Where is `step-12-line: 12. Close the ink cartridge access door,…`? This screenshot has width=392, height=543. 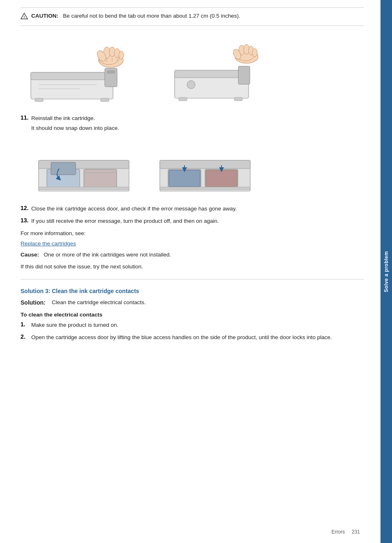 step-12-line: 12. Close the ink cartridge access door,… is located at coordinates (192, 209).